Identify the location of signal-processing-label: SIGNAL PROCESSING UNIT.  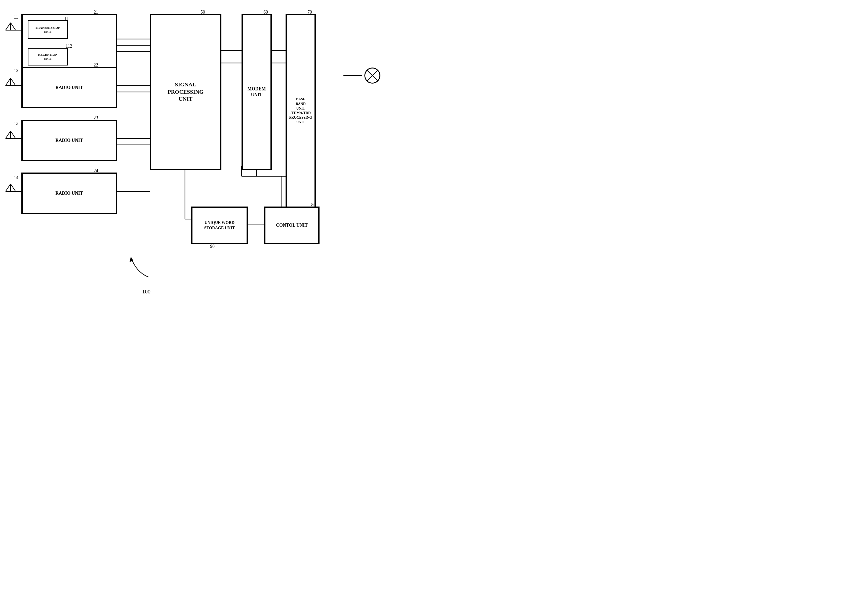
(185, 92).